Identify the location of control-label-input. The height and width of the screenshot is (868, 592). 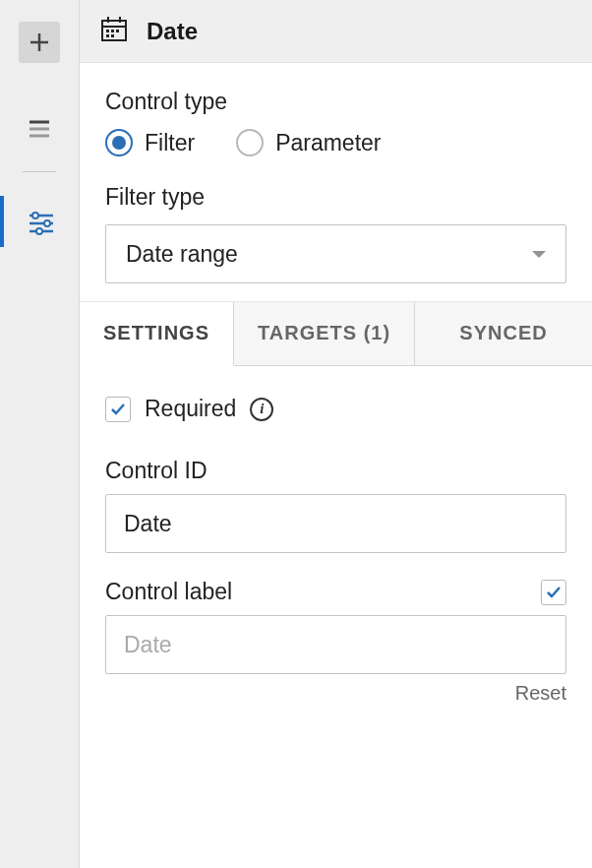
(336, 645).